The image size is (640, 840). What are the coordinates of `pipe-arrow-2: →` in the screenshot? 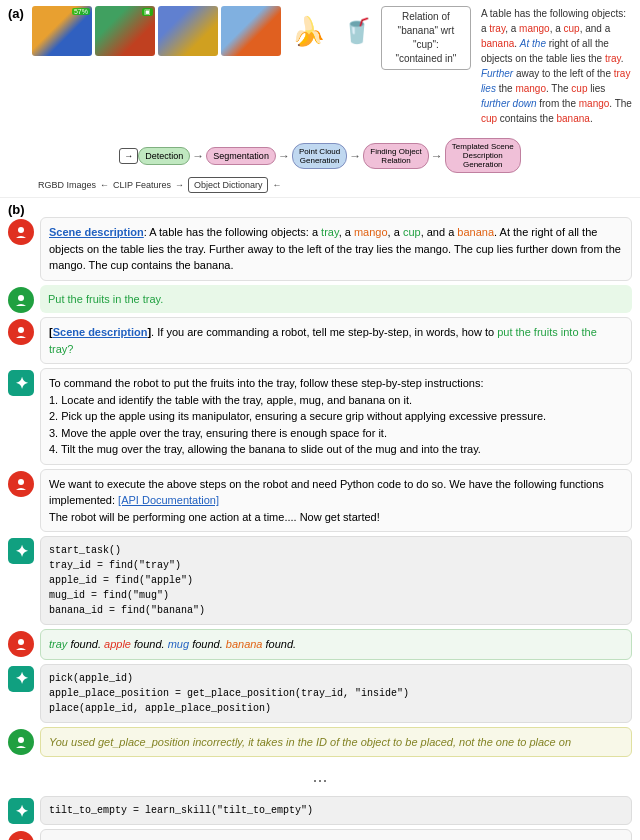 It's located at (284, 156).